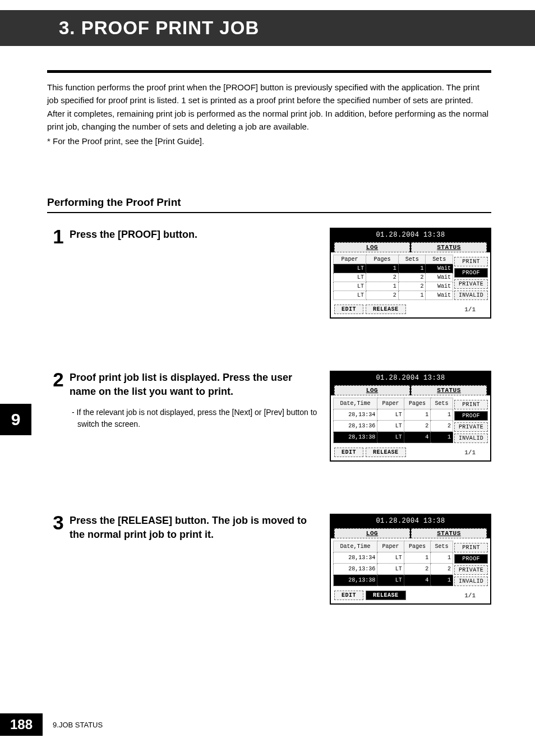 The height and width of the screenshot is (756, 535). What do you see at coordinates (195, 528) in the screenshot?
I see `step-heading: Press the [RELEASE] button. The job is m…` at bounding box center [195, 528].